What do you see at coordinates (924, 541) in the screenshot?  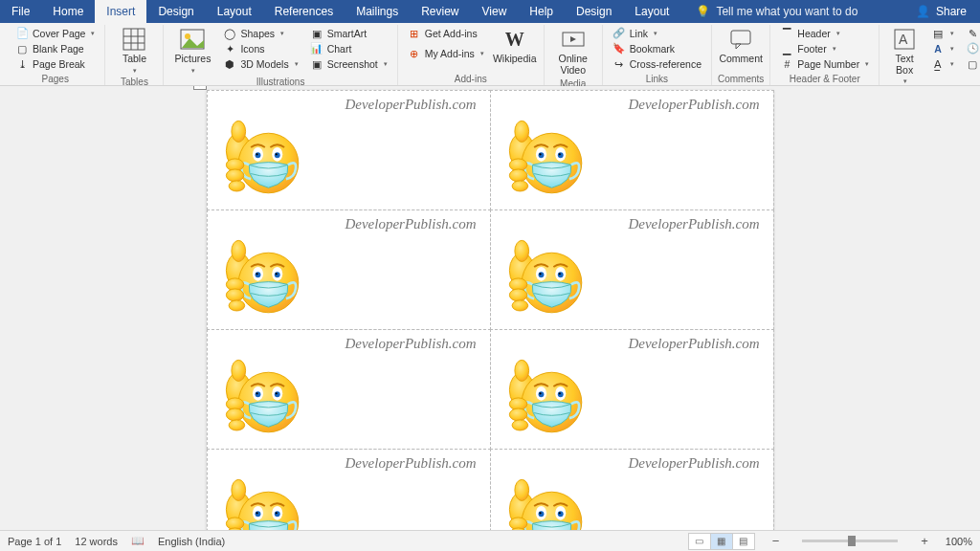 I see `zoom-in-button: +` at bounding box center [924, 541].